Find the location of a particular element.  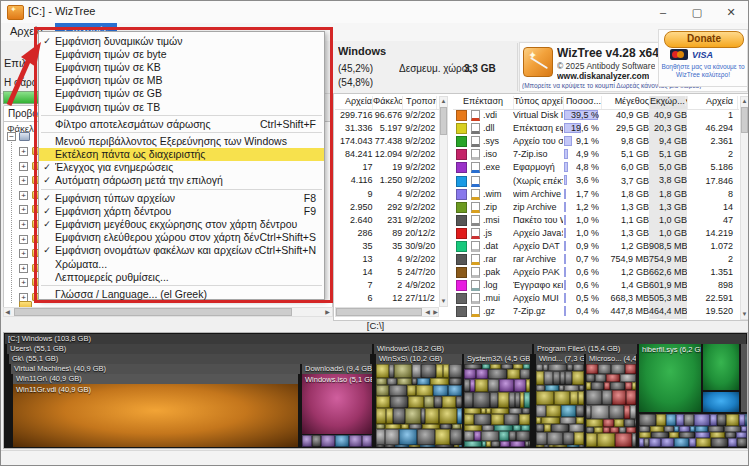

menu-item: Εμφάνιση ελεύθερου χώρου στον χάρτη δέντ… is located at coordinates (182, 238).